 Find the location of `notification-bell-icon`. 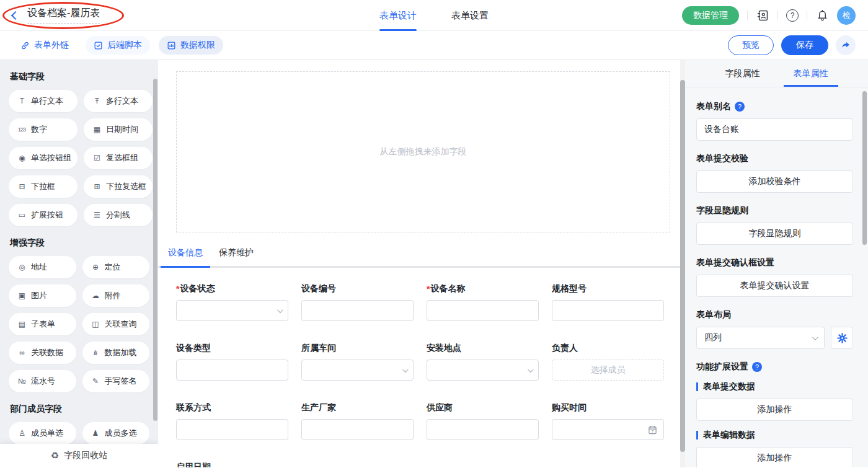

notification-bell-icon is located at coordinates (822, 15).